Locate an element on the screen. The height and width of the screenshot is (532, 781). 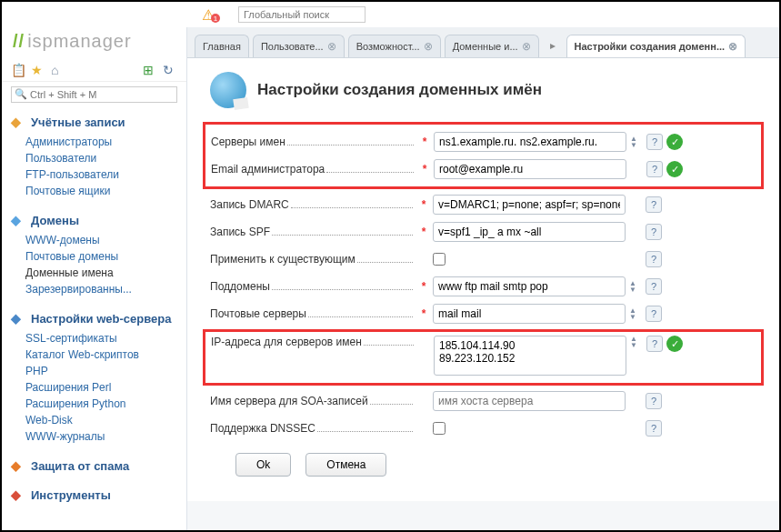
ns-input is located at coordinates (530, 142).